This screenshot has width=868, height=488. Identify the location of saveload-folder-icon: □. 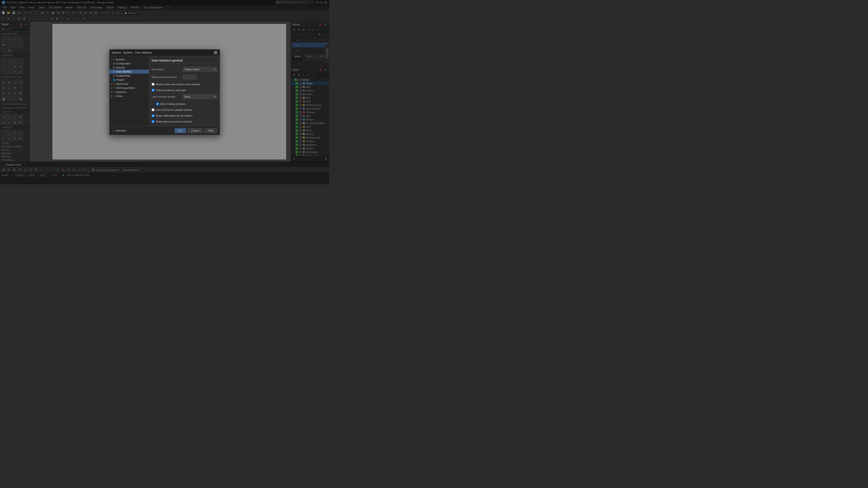
(115, 84).